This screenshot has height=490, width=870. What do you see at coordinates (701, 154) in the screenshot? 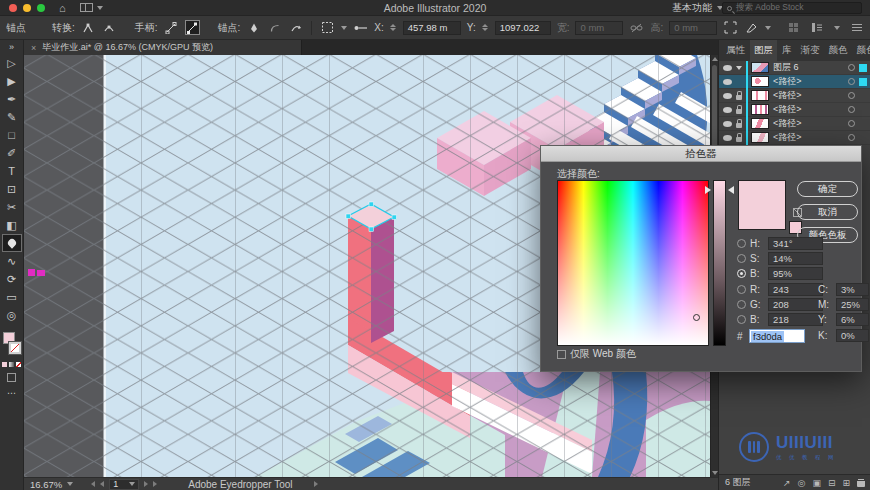
I see `dialog-title: 拾色器` at bounding box center [701, 154].